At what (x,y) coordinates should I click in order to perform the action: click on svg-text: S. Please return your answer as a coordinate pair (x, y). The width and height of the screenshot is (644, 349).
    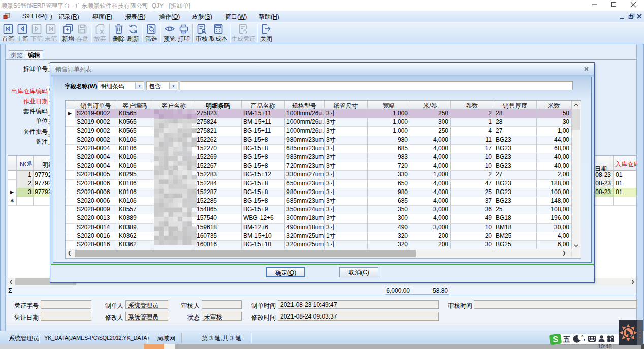
    Looking at the image, I should click on (556, 339).